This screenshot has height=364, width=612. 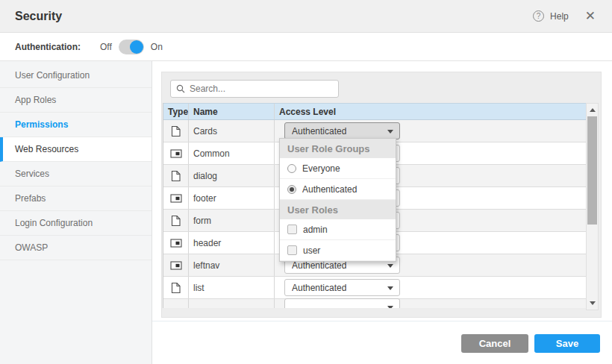 I want to click on sidebar-item-owasp: OWASP, so click(x=76, y=248).